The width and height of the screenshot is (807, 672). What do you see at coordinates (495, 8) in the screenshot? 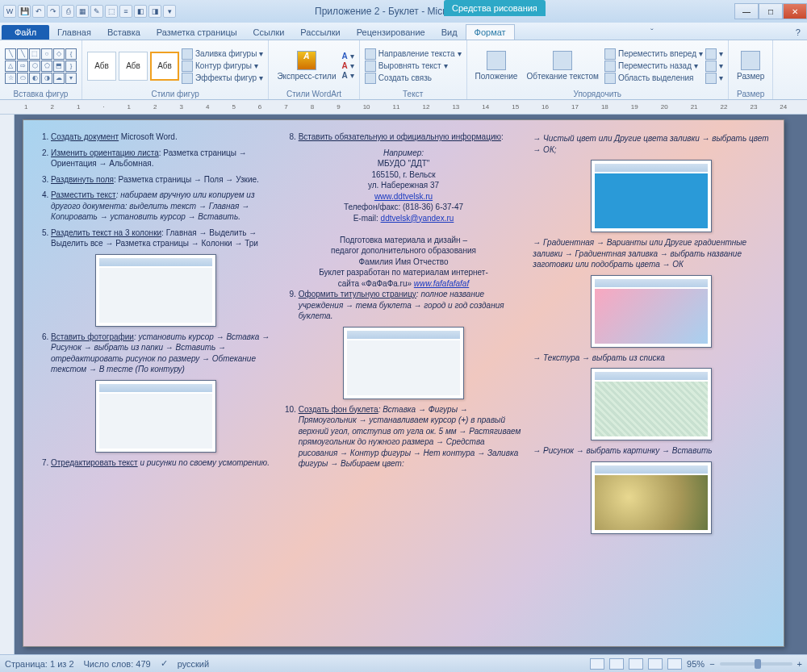
I see `contextual-tab-label: Средства рисования` at bounding box center [495, 8].